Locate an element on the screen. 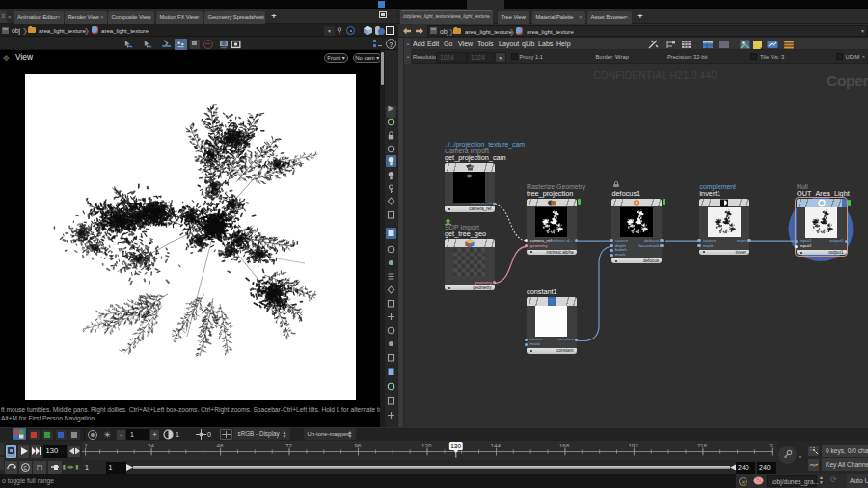 The height and width of the screenshot is (488, 868). svg-text: 240 is located at coordinates (772, 446).